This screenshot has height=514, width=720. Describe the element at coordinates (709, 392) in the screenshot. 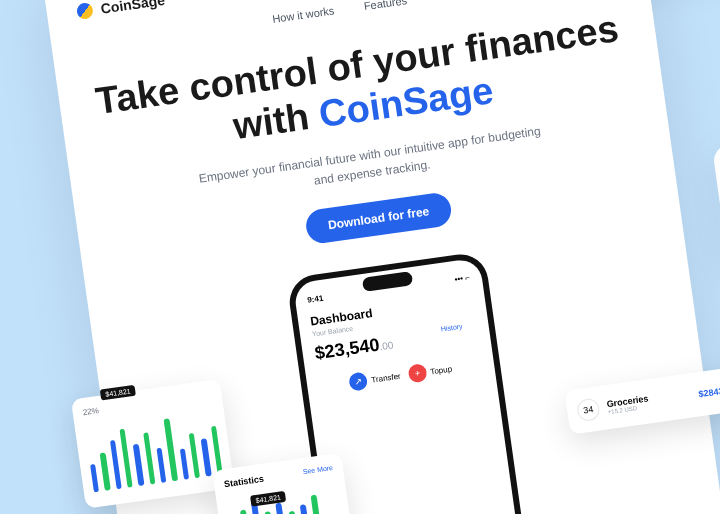

I see `transaction-amount: $2843.98` at that location.